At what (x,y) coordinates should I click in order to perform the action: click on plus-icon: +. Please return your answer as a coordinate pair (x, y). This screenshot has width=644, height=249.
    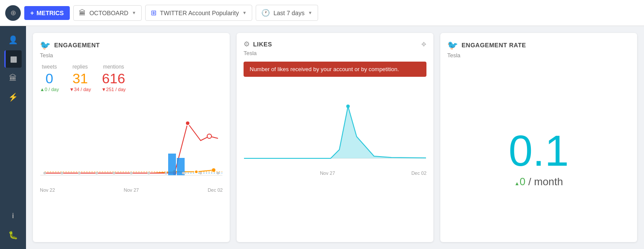
    Looking at the image, I should click on (32, 13).